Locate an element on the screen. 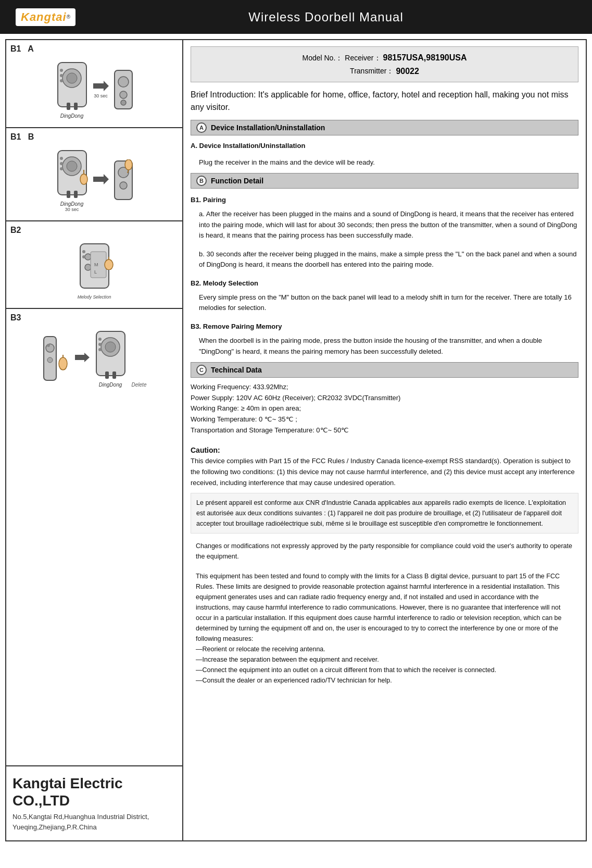 The image size is (592, 868). timer-label-b: 30 sec is located at coordinates (72, 209).